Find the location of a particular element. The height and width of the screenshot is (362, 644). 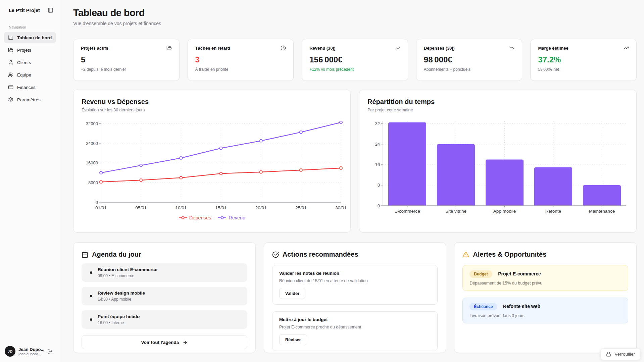

svg-text: Maintenance is located at coordinates (602, 211).